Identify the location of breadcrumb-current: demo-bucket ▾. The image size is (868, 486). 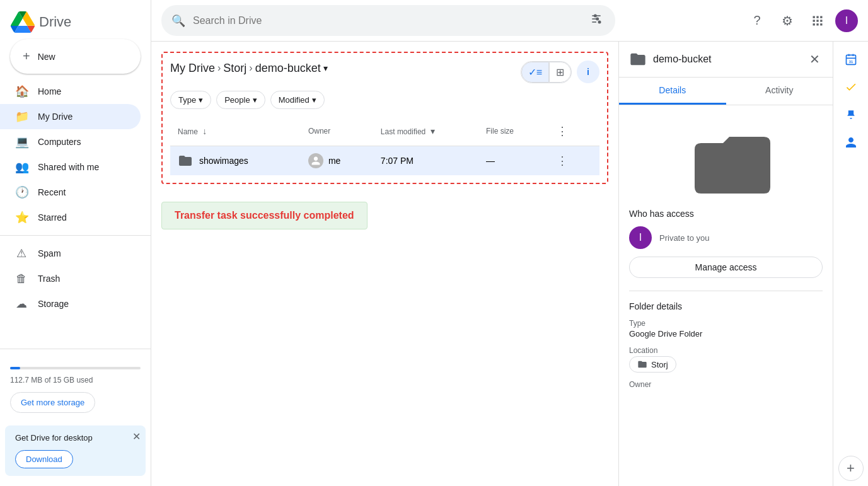
(291, 68).